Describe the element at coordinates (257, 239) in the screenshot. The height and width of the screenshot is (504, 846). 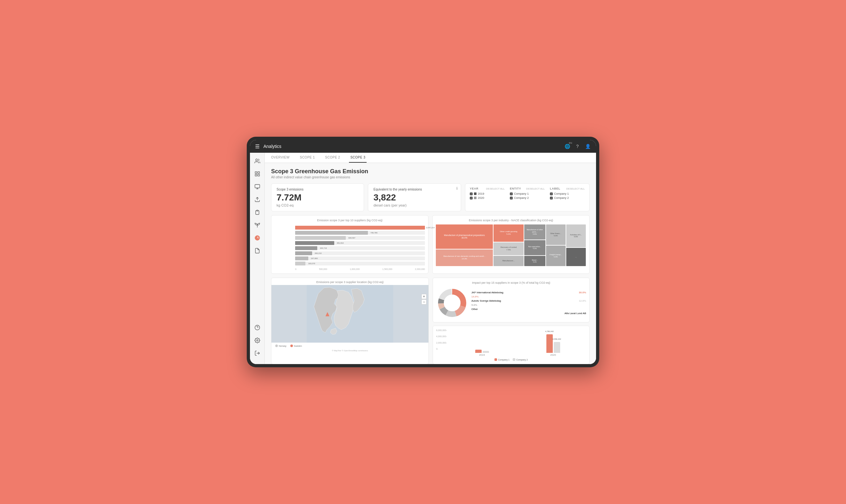
I see `sidebar-main` at that location.